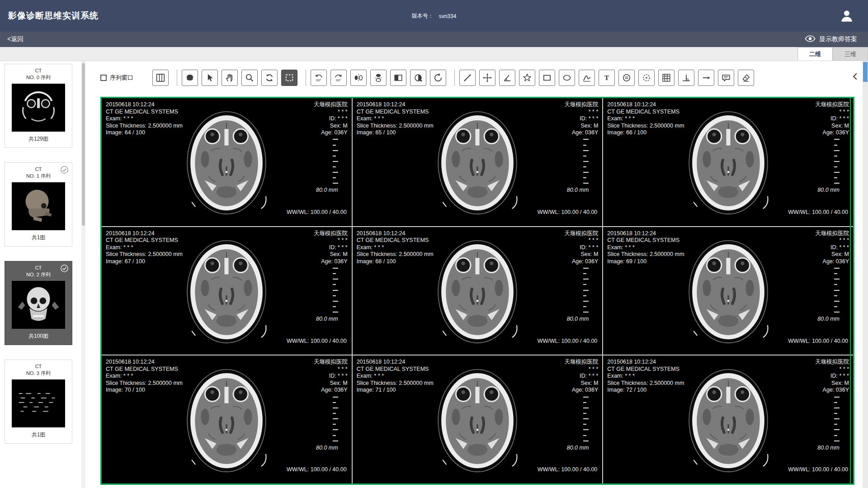 This screenshot has height=488, width=868. Describe the element at coordinates (578, 448) in the screenshot. I see `scale-length-label: 80.0 mm` at that location.